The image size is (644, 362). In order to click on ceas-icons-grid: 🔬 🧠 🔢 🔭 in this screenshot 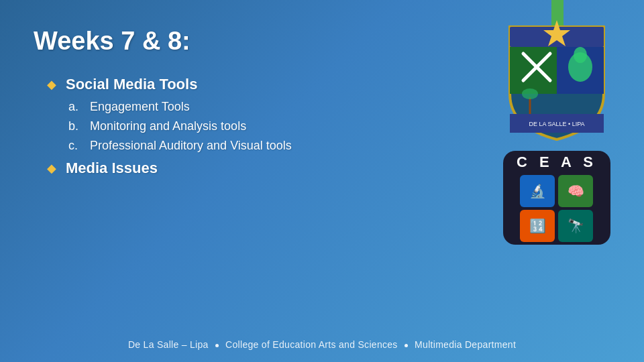, I will do `click(557, 208)`.